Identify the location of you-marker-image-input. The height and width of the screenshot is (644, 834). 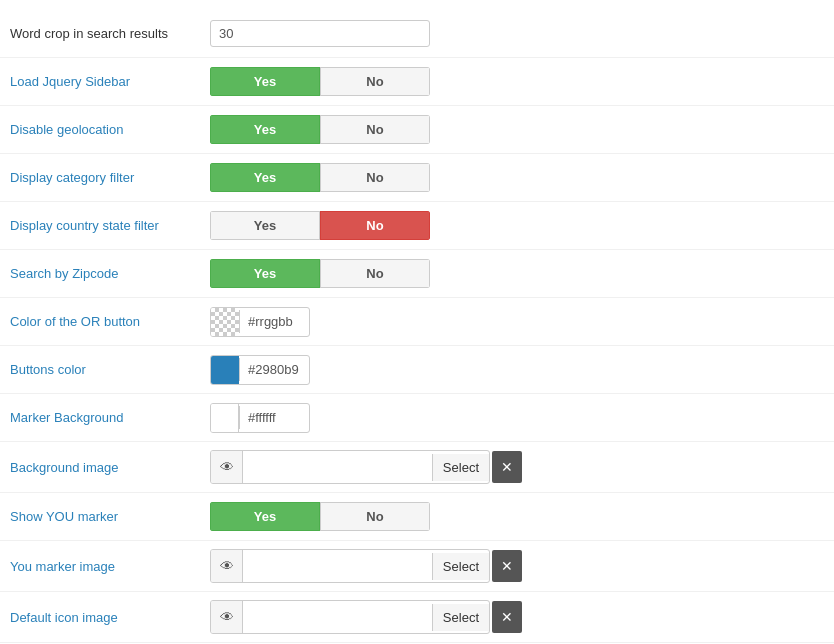
(338, 566).